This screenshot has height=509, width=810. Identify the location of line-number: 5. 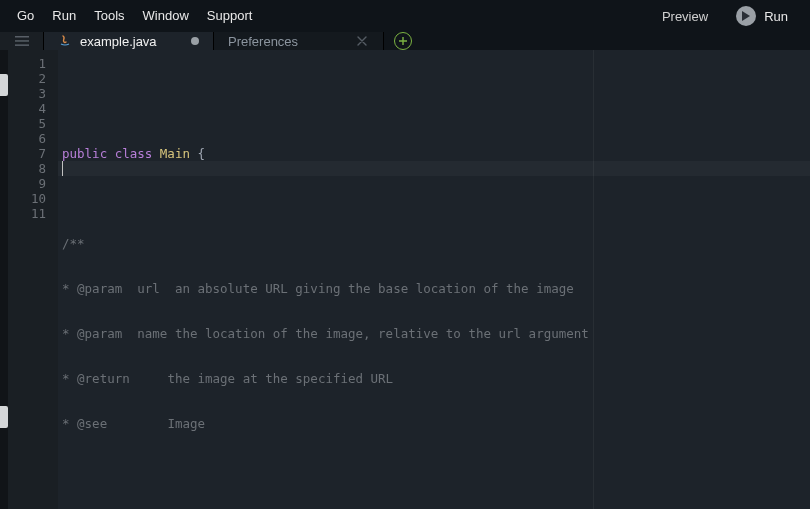
(27, 124).